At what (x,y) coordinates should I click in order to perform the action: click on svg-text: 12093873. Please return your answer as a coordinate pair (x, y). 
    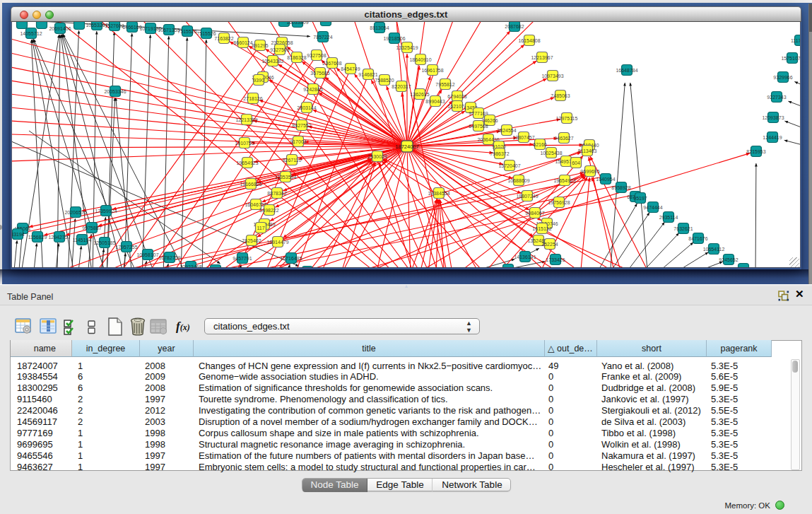
    Looking at the image, I should click on (773, 117).